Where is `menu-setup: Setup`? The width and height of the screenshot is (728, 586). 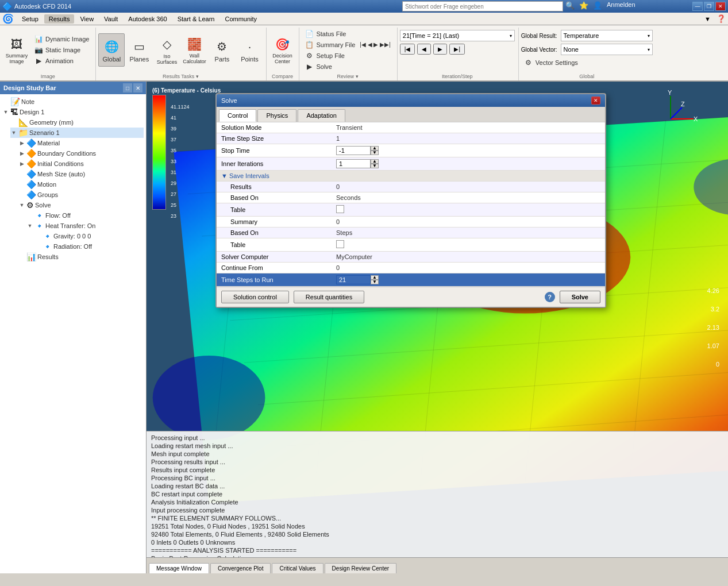 menu-setup: Setup is located at coordinates (30, 19).